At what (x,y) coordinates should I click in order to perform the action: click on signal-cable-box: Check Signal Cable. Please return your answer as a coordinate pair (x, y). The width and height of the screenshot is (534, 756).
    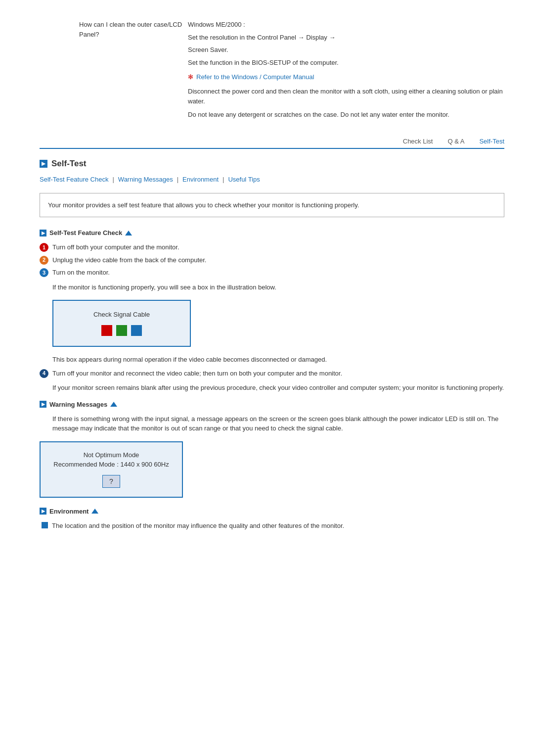
    Looking at the image, I should click on (122, 324).